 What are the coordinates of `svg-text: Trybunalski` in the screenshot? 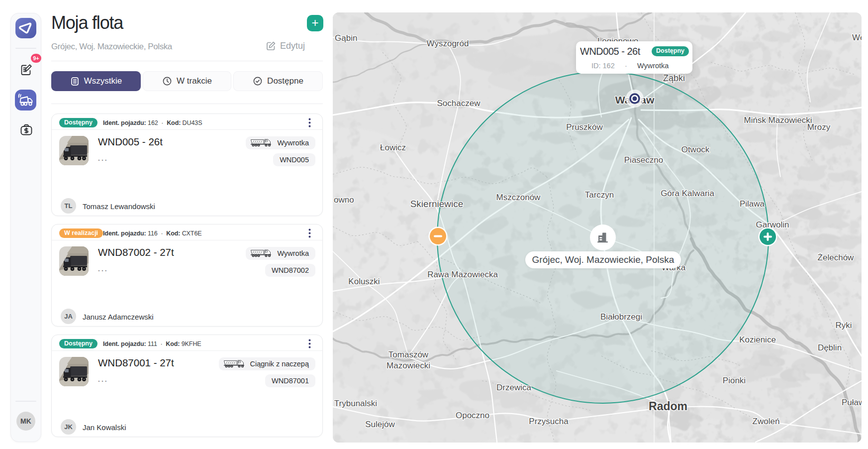 It's located at (356, 403).